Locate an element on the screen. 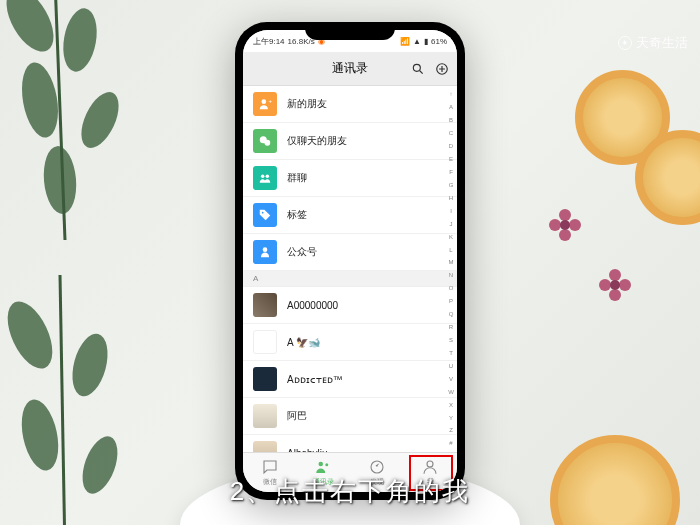 The image size is (700, 525). index-letter: A is located at coordinates (451, 107).